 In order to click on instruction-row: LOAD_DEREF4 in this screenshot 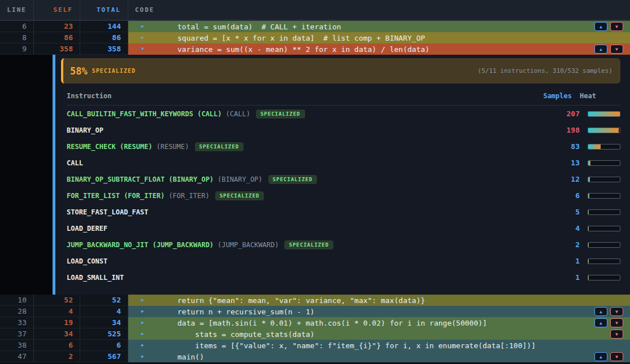, I will do `click(344, 228)`.